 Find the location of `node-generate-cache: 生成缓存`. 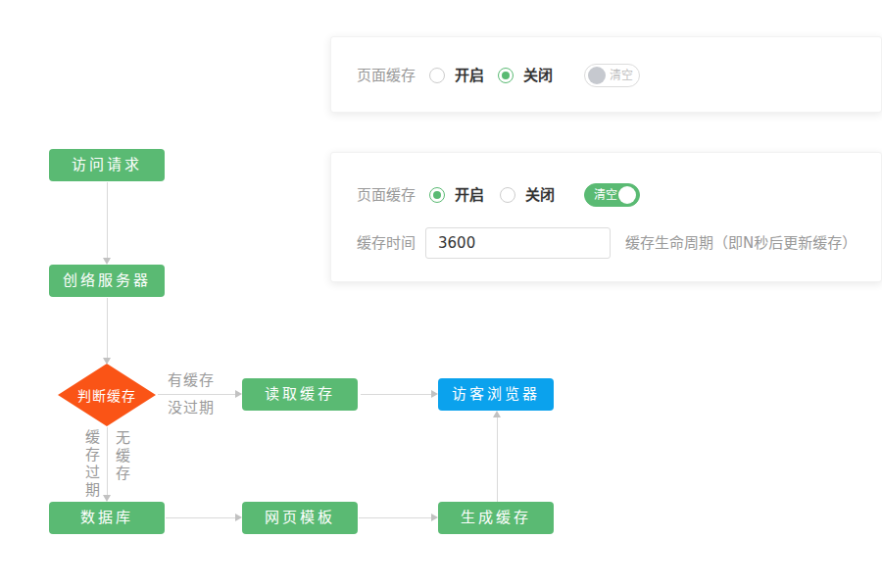

node-generate-cache: 生成缓存 is located at coordinates (496, 517).